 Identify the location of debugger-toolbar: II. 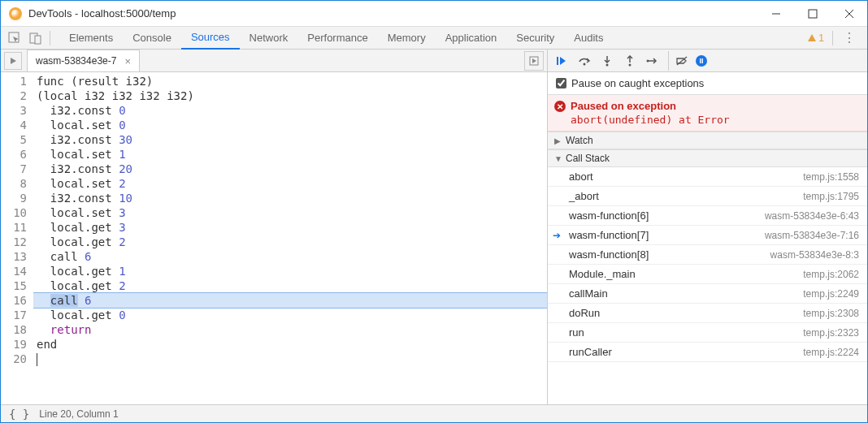
(707, 61).